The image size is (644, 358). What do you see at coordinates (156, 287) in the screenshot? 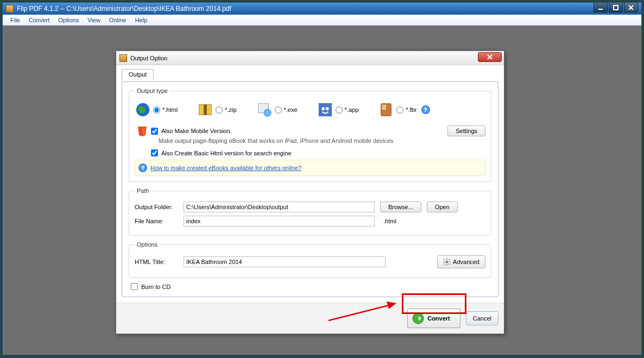
I see `label-burn: Burn to CD` at bounding box center [156, 287].